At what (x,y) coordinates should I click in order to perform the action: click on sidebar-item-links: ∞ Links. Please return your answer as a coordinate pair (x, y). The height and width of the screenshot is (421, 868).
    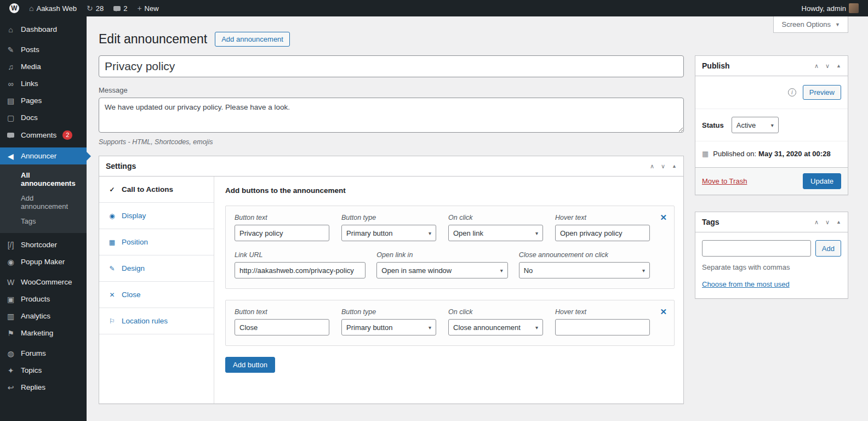
    Looking at the image, I should click on (43, 83).